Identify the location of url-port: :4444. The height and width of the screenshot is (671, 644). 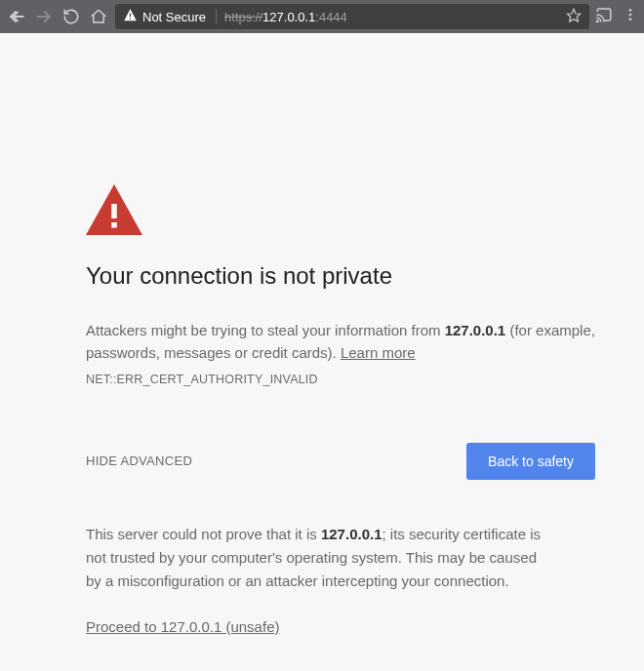
(332, 18).